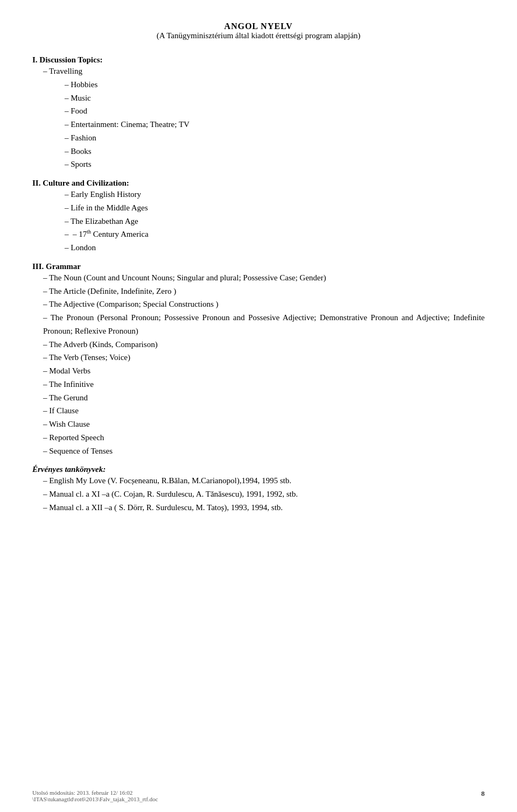 This screenshot has width=517, height=812. I want to click on grammar-item: The Gerund, so click(258, 398).